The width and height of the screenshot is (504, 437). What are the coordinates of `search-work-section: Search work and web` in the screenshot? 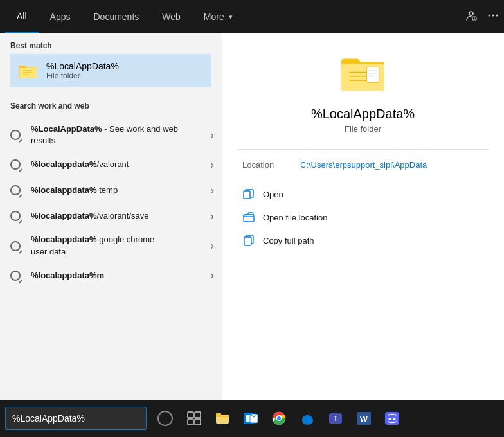 It's located at (111, 105).